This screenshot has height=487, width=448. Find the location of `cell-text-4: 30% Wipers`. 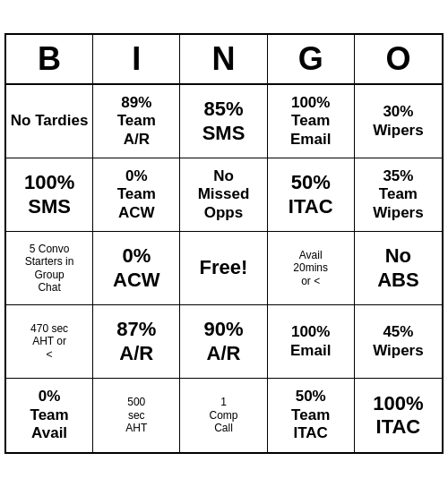

cell-text-4: 30% Wipers is located at coordinates (398, 122).